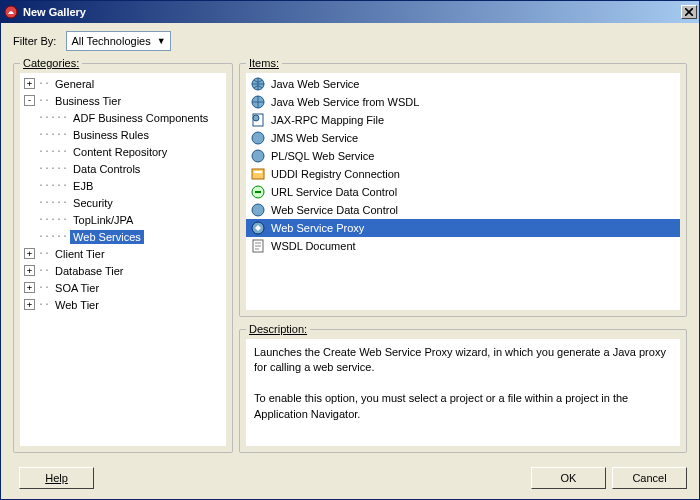 The width and height of the screenshot is (700, 500). Describe the element at coordinates (264, 63) in the screenshot. I see `items-legend: Items:` at that location.